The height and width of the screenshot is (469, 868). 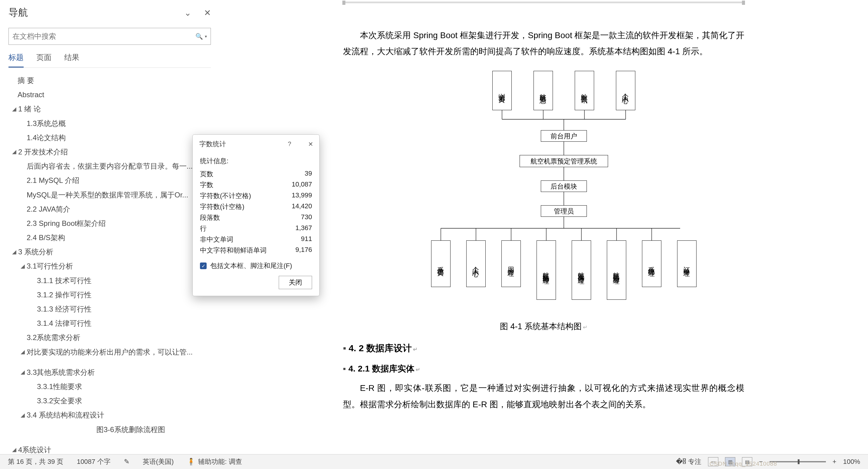 What do you see at coordinates (564, 211) in the screenshot?
I see `diagram-box: 管理员` at bounding box center [564, 211].